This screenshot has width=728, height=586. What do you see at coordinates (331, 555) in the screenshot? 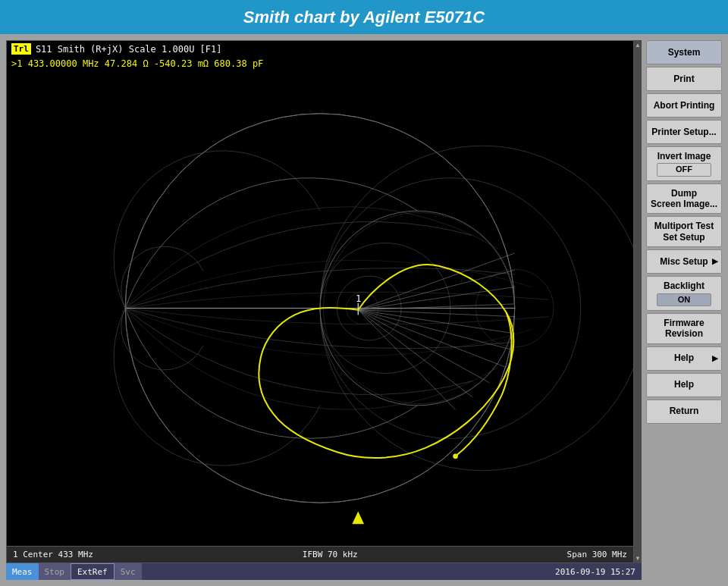
I see `footer-center: IFBW 70 kHz` at bounding box center [331, 555].